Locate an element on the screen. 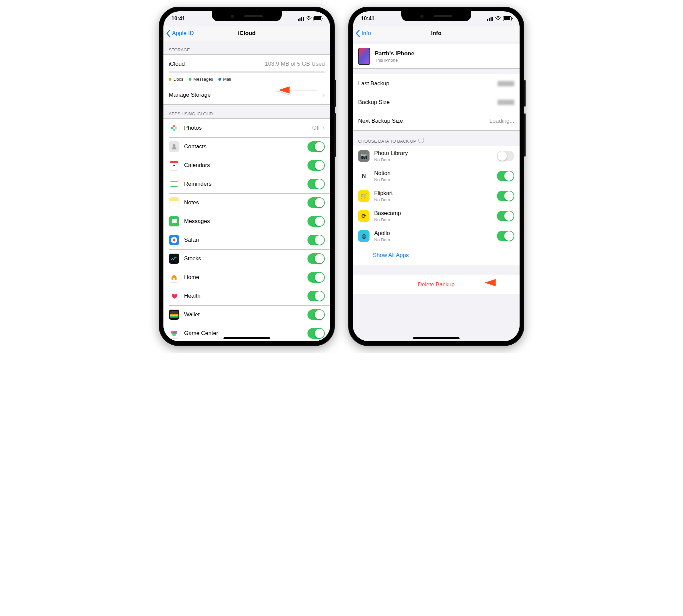  reminders-icon is located at coordinates (174, 184).